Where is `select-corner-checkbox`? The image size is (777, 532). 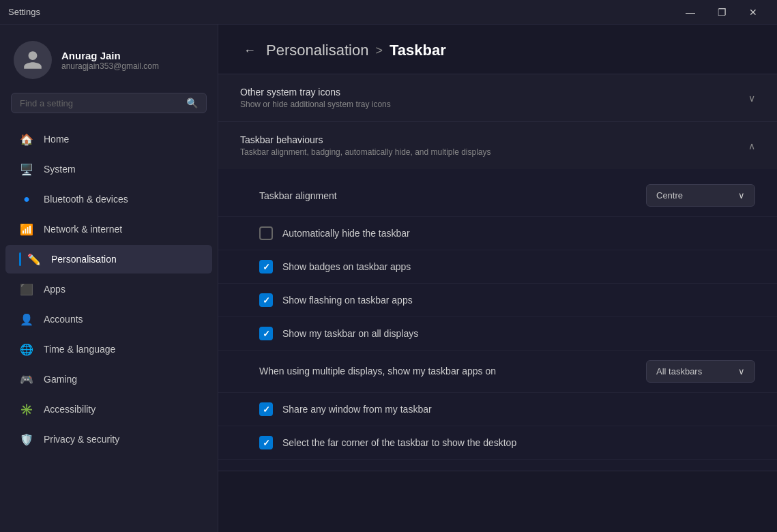
select-corner-checkbox is located at coordinates (266, 443).